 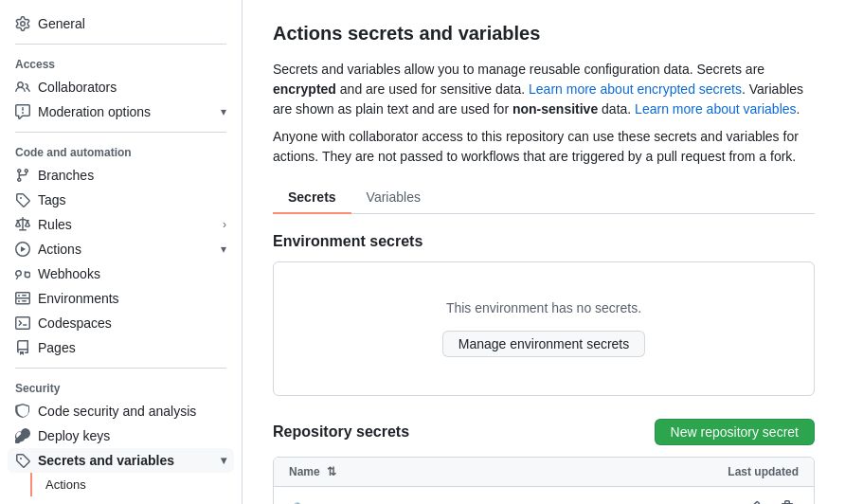 I want to click on moderation-label: Moderation options, so click(x=95, y=112).